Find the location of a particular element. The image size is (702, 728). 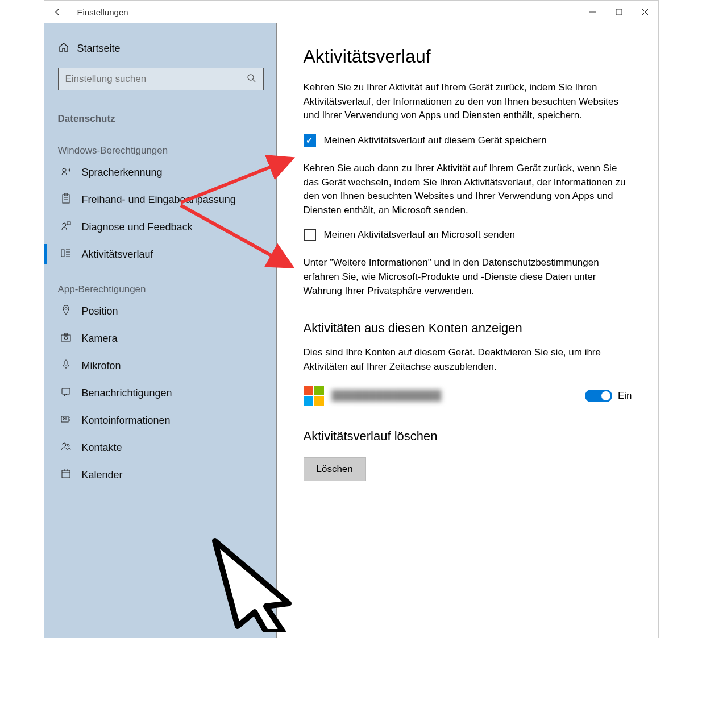

back-button is located at coordinates (58, 12).